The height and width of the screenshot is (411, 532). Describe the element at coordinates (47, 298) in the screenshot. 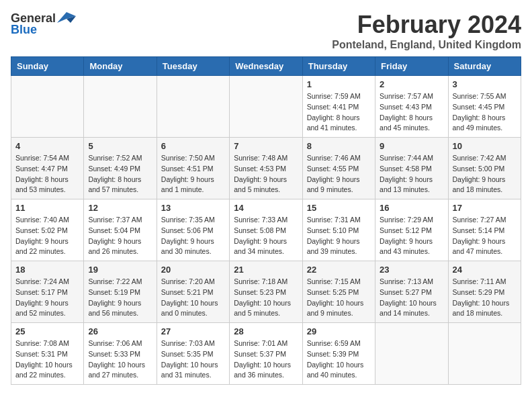

I see `day-info: Sunrise: 7:24 AM Sunset: 5:17 PM Dayligh…` at that location.